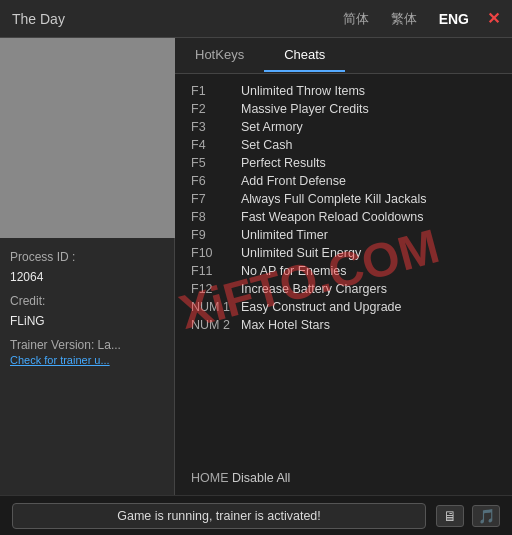  Describe the element at coordinates (87, 360) in the screenshot. I see `check-update-link: Check for trainer u...` at that location.